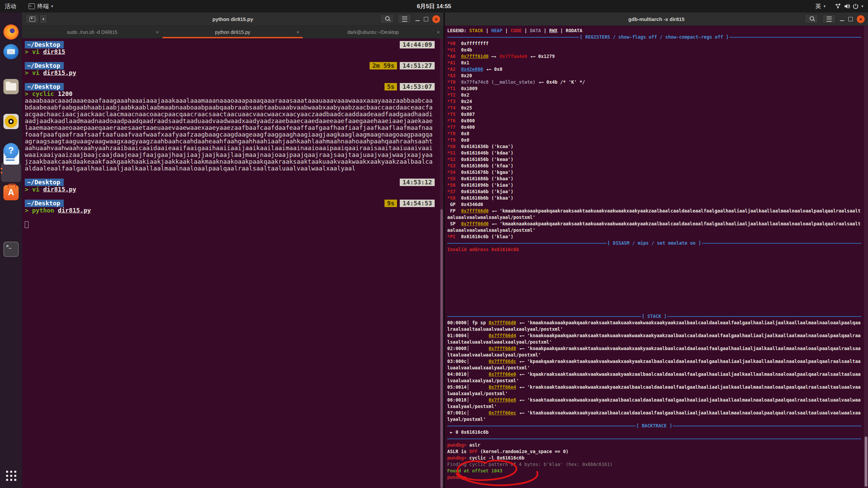  I want to click on tab-sudo-run-sh: sudo ./run.sh -d DIR815 ×, so click(92, 32).